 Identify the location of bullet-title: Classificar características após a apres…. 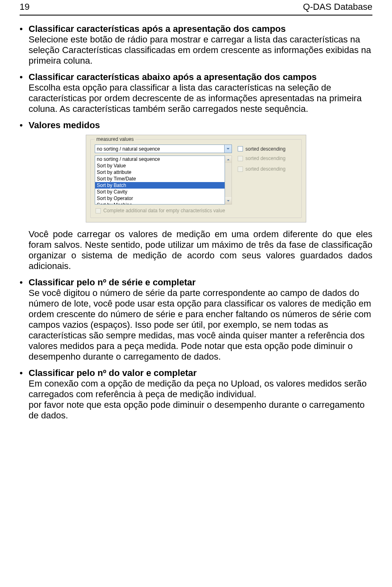
(200, 29).